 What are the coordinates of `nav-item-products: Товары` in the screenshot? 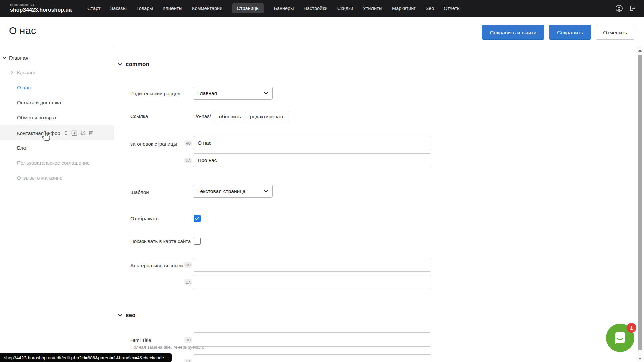 It's located at (145, 8).